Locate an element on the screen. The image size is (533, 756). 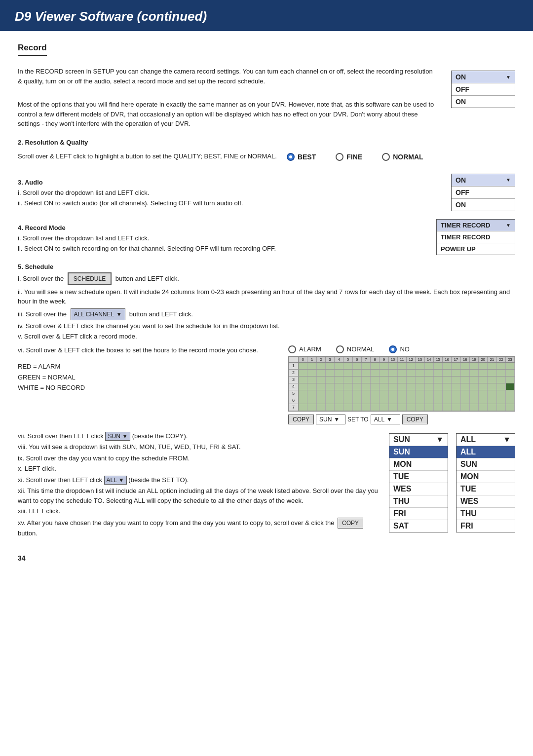
alarm-label: ALARM is located at coordinates (310, 349).